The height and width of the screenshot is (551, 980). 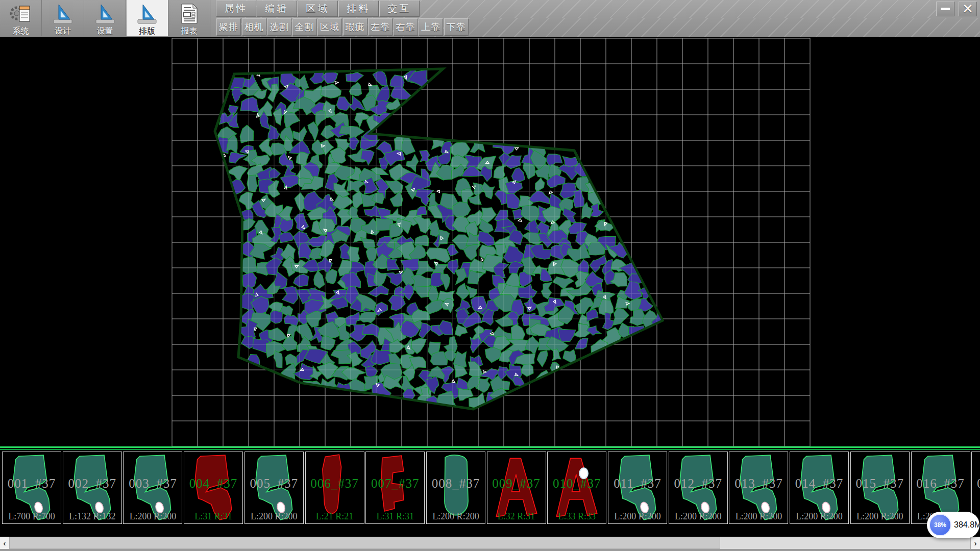 What do you see at coordinates (213, 488) in the screenshot?
I see `thumbnail-cell-004_#37: 004_#37L:31 R:31` at bounding box center [213, 488].